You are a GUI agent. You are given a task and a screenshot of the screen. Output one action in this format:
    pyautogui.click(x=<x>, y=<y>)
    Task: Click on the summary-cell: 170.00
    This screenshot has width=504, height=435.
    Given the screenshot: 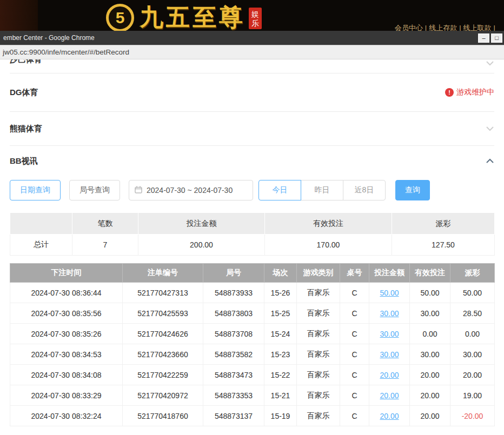 What is the action you would take?
    pyautogui.click(x=329, y=245)
    